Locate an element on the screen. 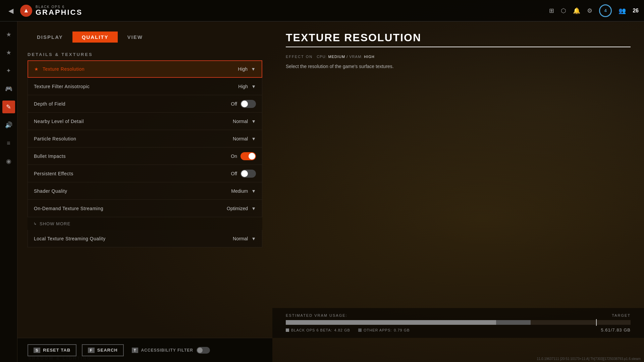  setting-name-particle-resolution: Particle Resolution is located at coordinates (111, 139).